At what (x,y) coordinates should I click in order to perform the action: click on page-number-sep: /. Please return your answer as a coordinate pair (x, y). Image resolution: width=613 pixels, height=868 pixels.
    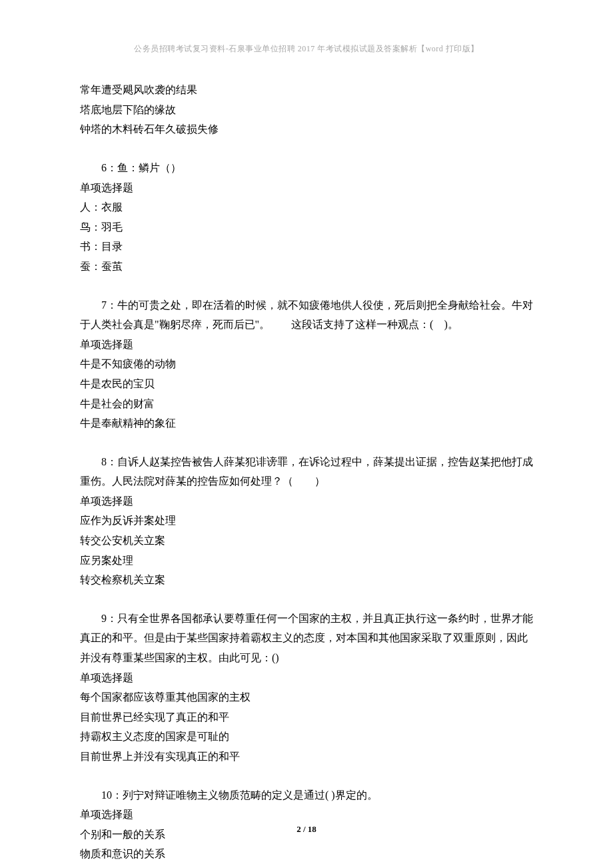
    Looking at the image, I should click on (305, 829).